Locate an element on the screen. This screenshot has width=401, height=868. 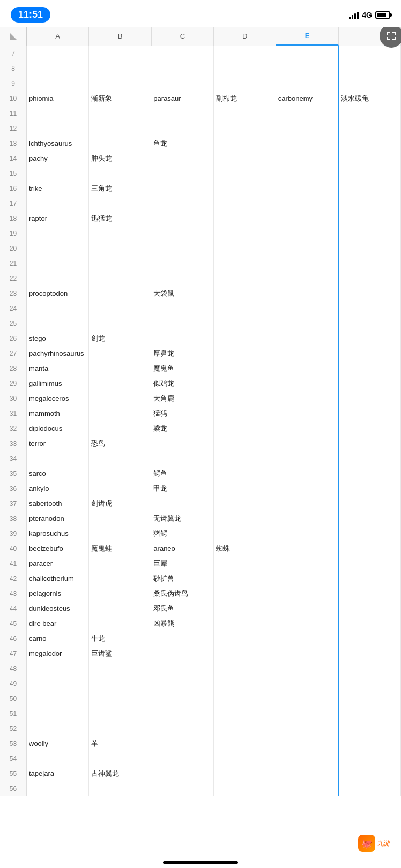
cell-C: 桑氏伪齿鸟 is located at coordinates (182, 594).